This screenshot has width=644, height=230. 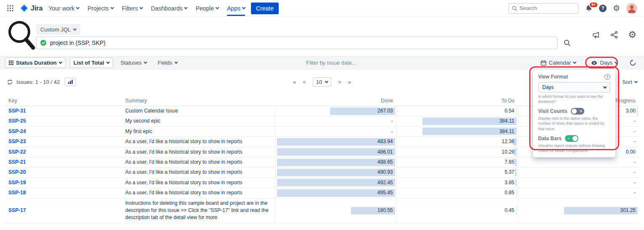 What do you see at coordinates (558, 63) in the screenshot?
I see `calendar-dropdown: Calendar` at bounding box center [558, 63].